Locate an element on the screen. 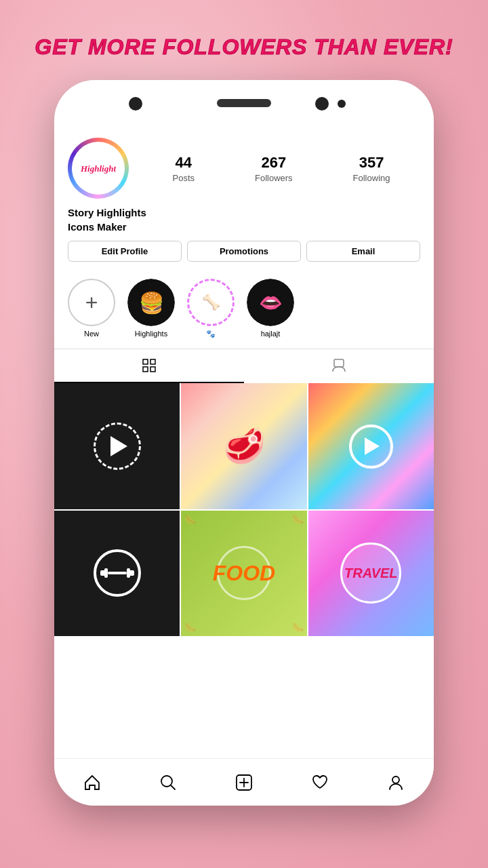 The width and height of the screenshot is (488, 868). followers-count: 267 is located at coordinates (274, 163).